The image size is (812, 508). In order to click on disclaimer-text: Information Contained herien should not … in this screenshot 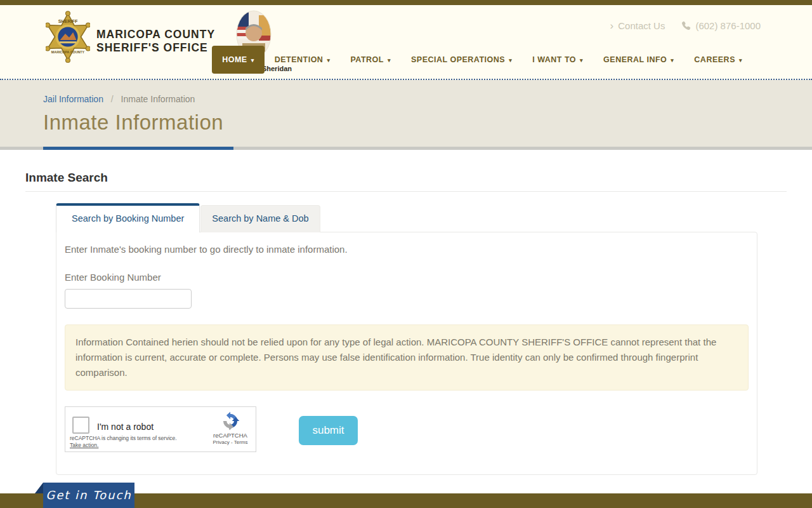, I will do `click(396, 357)`.